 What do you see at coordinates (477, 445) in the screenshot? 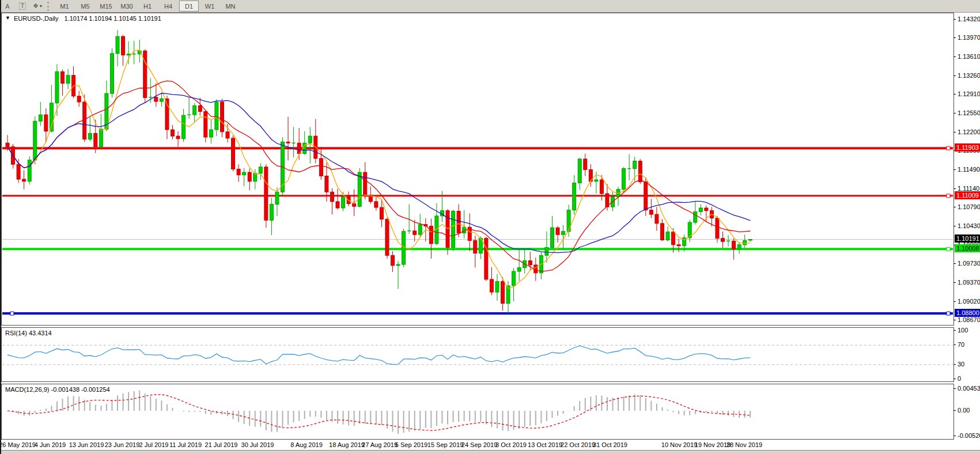
I see `time-axis: 26 May 20194 Jun 201913 Jun 201923 Jun 2…` at bounding box center [477, 445].